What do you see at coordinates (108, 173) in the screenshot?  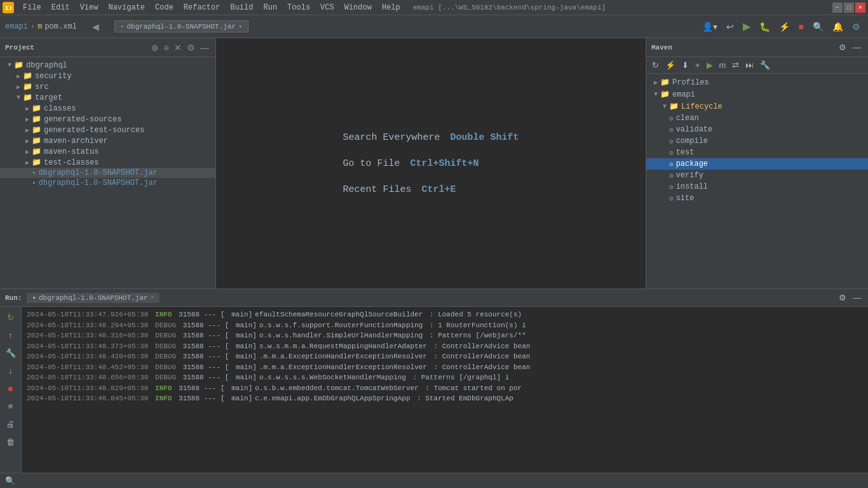 I see `tree-item-jar1: ▪ dbgraphql-1.0-SNAPSHOT.jar` at bounding box center [108, 173].